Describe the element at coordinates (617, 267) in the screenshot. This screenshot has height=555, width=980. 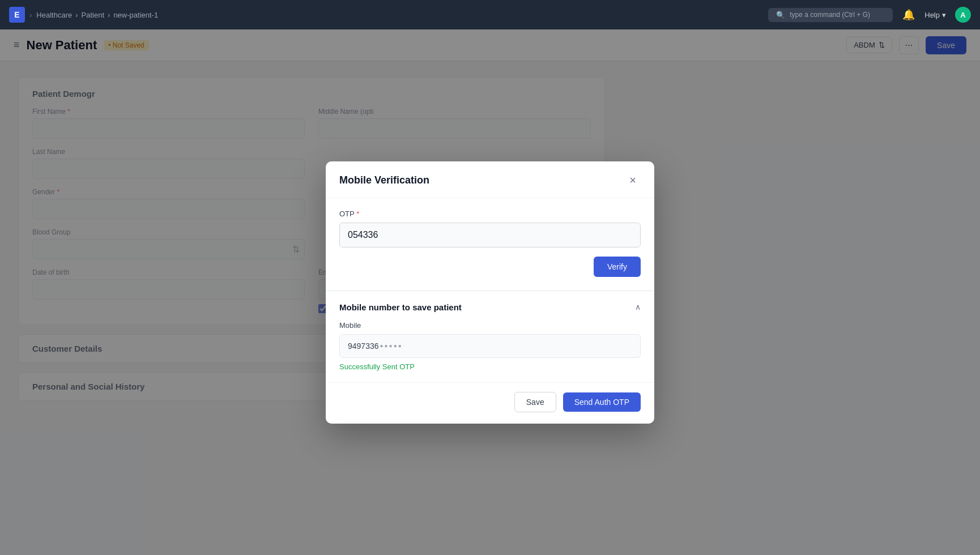
I see `verify-button: Verify` at that location.